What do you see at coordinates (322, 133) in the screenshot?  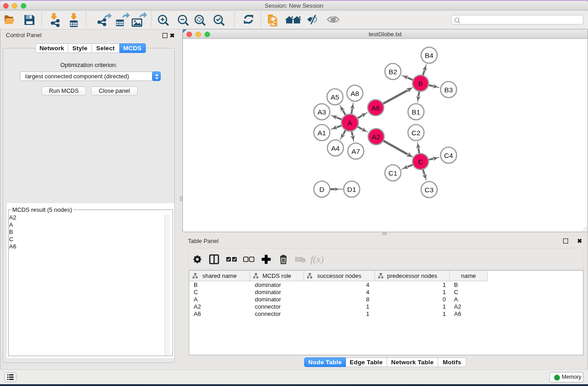 I see `svg-text: A1` at bounding box center [322, 133].